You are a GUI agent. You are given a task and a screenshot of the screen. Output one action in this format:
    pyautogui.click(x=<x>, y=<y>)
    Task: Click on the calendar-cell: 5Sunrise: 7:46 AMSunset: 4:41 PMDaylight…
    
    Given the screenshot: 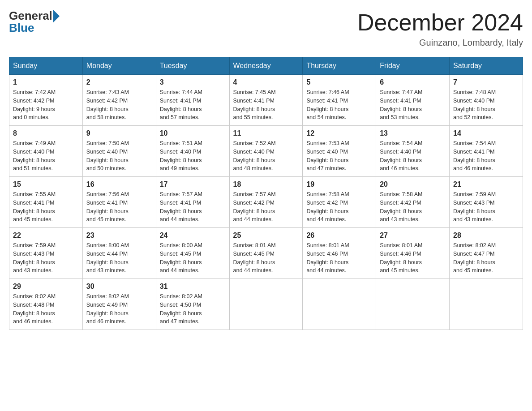 What is the action you would take?
    pyautogui.click(x=339, y=100)
    